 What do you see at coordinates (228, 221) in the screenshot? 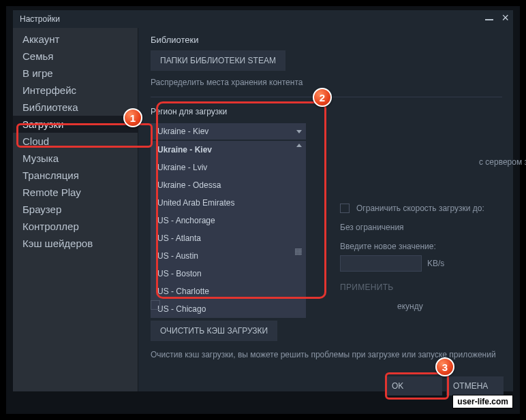
I see `region-option: US - Anchorage` at bounding box center [228, 221].